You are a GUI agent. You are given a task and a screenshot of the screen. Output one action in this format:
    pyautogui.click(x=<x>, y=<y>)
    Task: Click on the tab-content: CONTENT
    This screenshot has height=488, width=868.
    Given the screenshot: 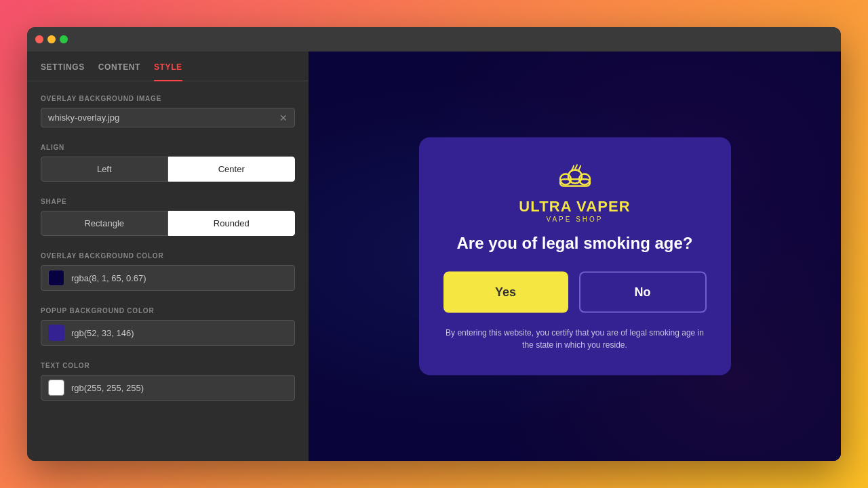 What is the action you would take?
    pyautogui.click(x=119, y=66)
    